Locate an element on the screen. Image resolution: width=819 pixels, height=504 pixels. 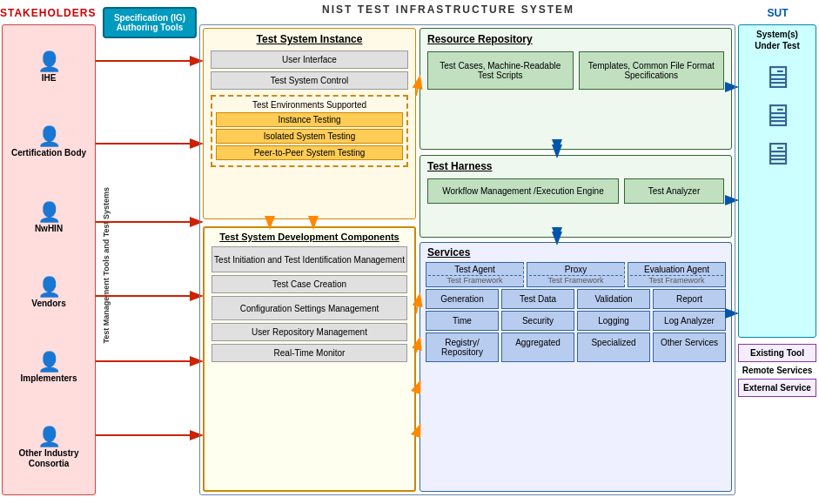
sut-section: System(s)Under Test 🖥 🖥 🖥 is located at coordinates (777, 181).